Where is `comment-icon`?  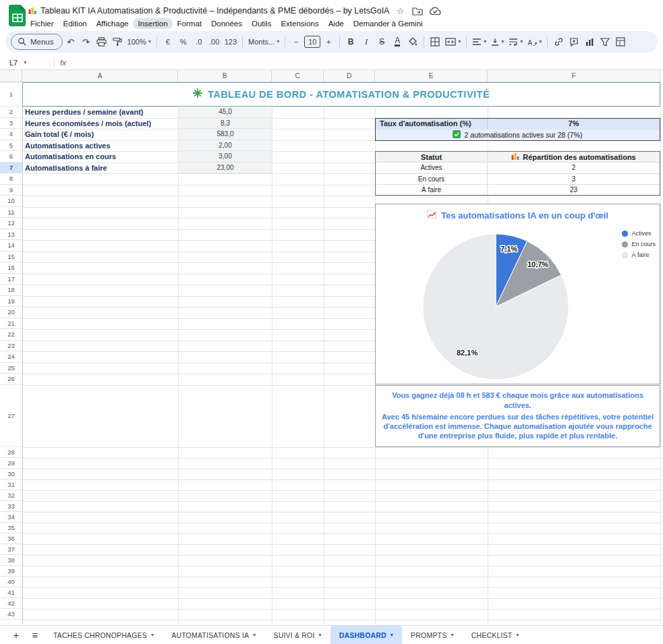 comment-icon is located at coordinates (574, 42).